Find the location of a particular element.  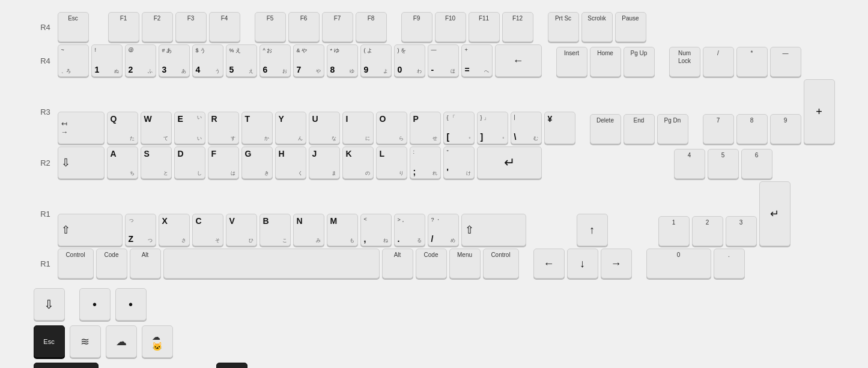

key-numlock: NumLock is located at coordinates (685, 62).